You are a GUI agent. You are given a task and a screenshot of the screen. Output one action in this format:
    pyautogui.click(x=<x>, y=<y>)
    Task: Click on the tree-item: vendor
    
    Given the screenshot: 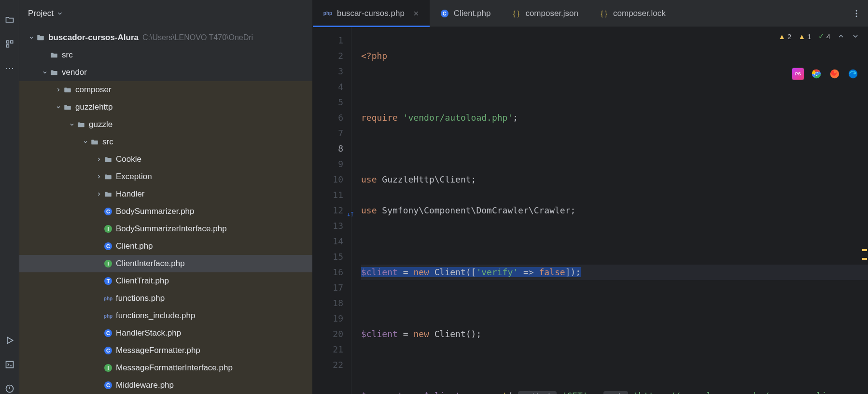 What is the action you would take?
    pyautogui.click(x=166, y=72)
    